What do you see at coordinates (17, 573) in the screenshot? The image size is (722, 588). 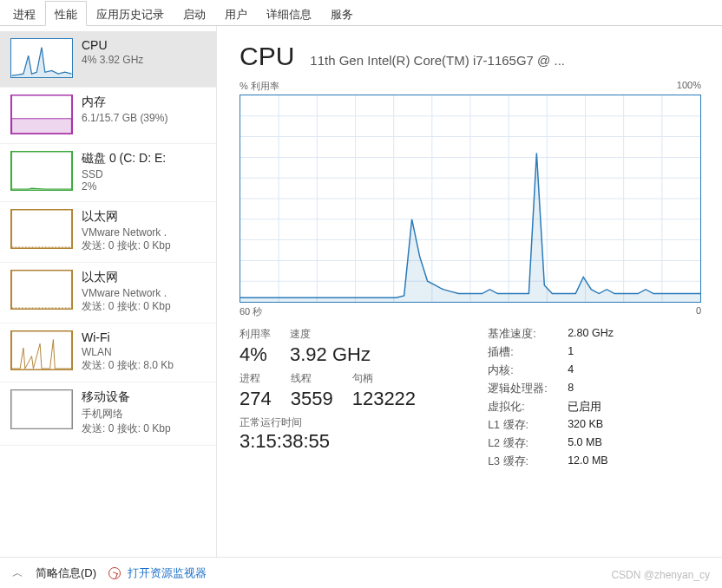 I see `chevron-up-icon: ︿` at bounding box center [17, 573].